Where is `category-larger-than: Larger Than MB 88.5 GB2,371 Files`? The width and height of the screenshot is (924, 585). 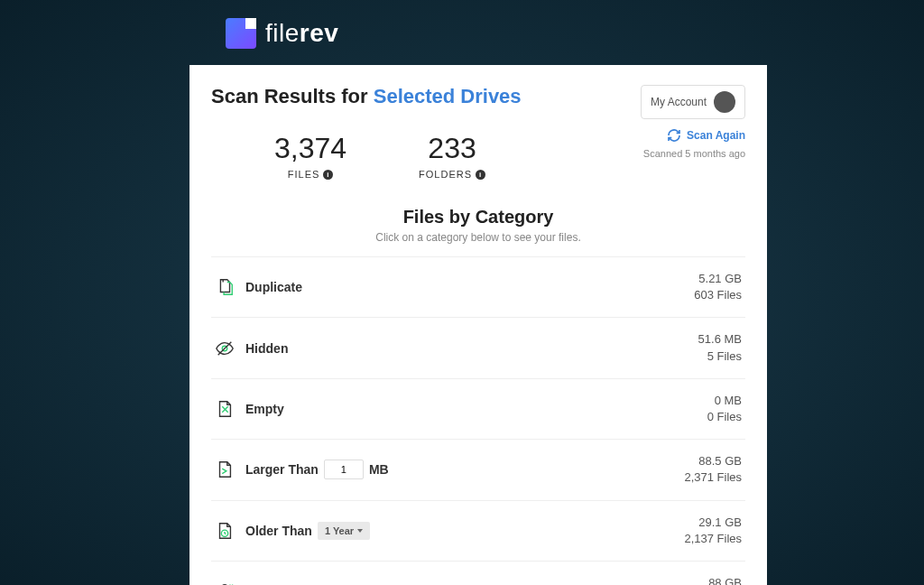
category-larger-than: Larger Than MB 88.5 GB2,371 Files is located at coordinates (478, 469).